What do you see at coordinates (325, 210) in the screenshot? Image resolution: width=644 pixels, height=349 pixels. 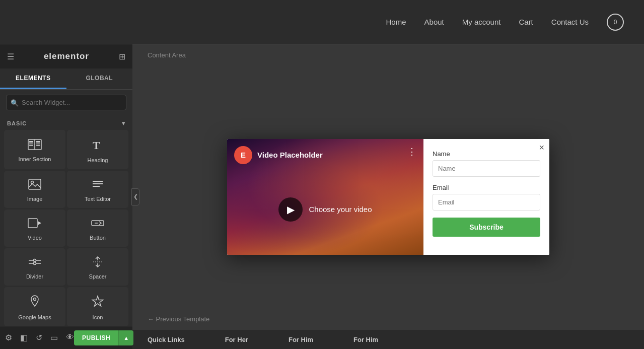 I see `video-play-area: ▶ Choose your video` at bounding box center [325, 210].